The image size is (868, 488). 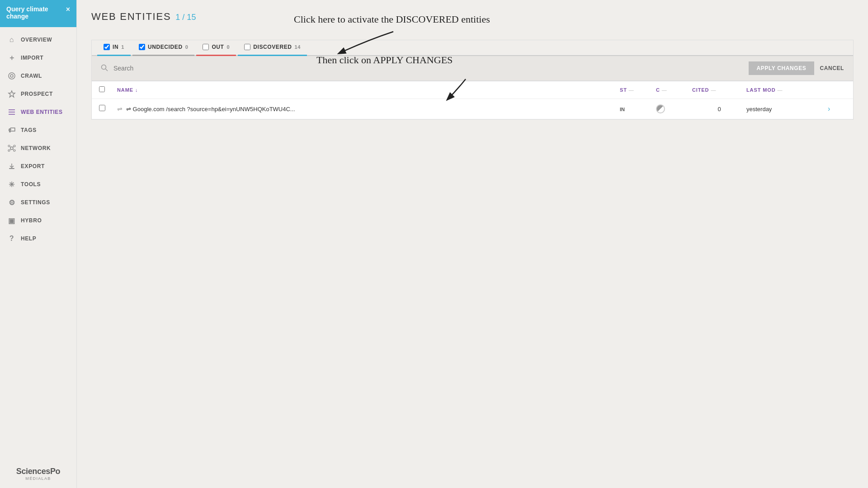 I want to click on sidebar-label-hybro: HYBRO, so click(x=31, y=221).